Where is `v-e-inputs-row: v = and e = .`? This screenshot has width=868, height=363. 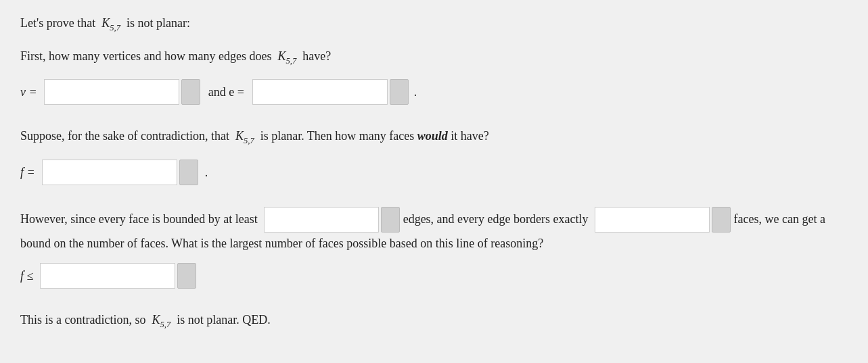 v-e-inputs-row: v = and e = . is located at coordinates (434, 92).